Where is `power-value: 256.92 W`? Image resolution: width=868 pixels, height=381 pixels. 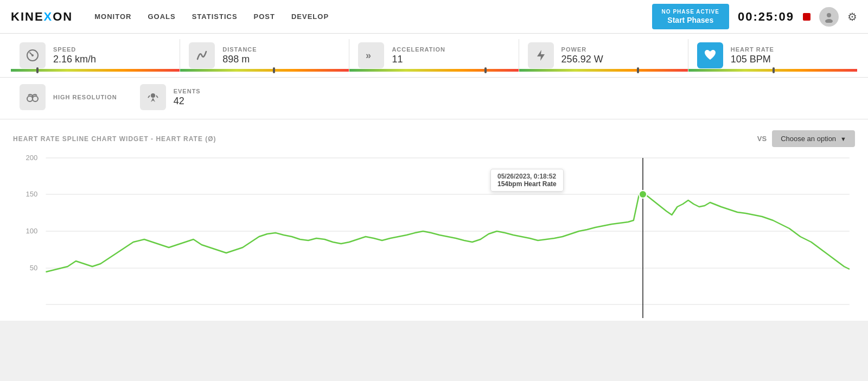 power-value: 256.92 W is located at coordinates (583, 60).